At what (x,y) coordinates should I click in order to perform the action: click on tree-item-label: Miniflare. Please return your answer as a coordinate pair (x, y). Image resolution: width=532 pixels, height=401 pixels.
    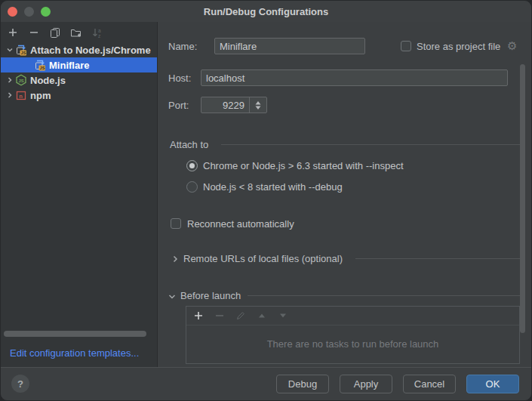
    Looking at the image, I should click on (69, 65).